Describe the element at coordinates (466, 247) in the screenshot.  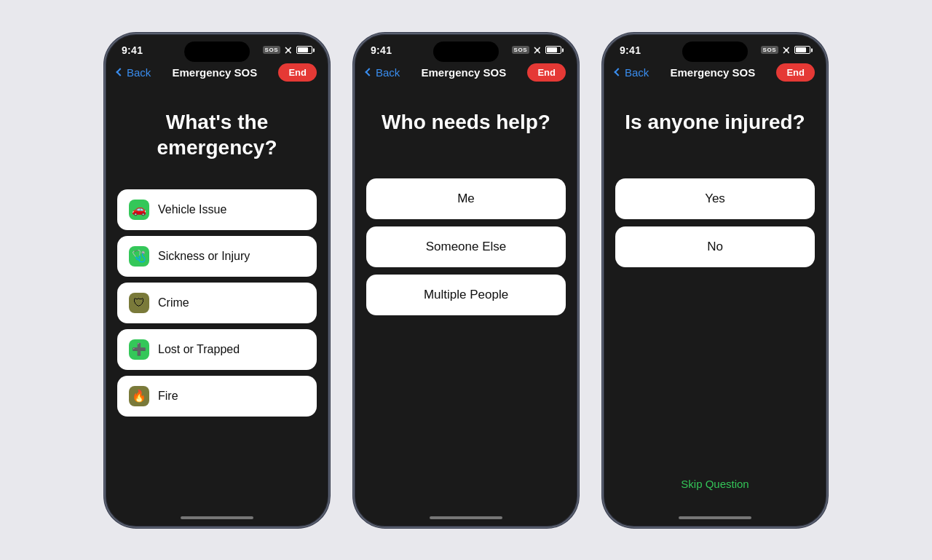
I see `someone-else-btn: Someone Else` at that location.